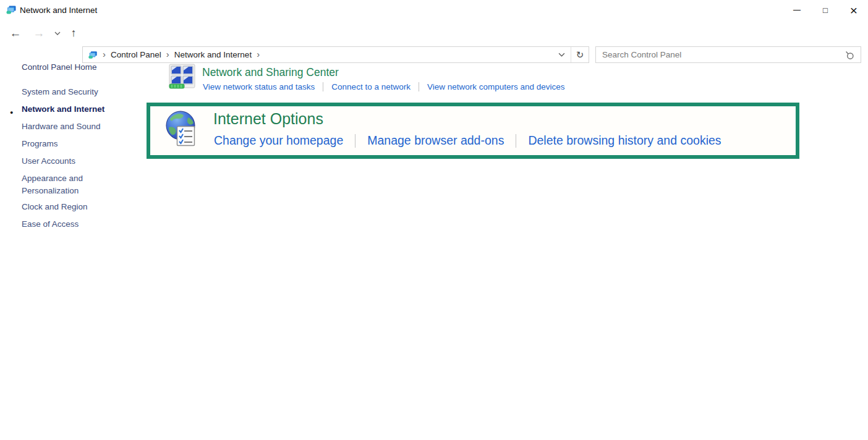  What do you see at coordinates (182, 77) in the screenshot?
I see `network-sharing-center-icon` at bounding box center [182, 77].